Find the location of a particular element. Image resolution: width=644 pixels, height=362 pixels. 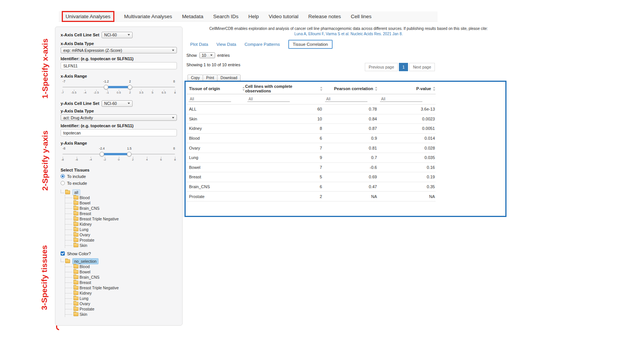

y-axis-range-slider: -8 -2.4 1.5 8 -8 -6 -4 -2 0 2 4 6 8 is located at coordinates (119, 154).